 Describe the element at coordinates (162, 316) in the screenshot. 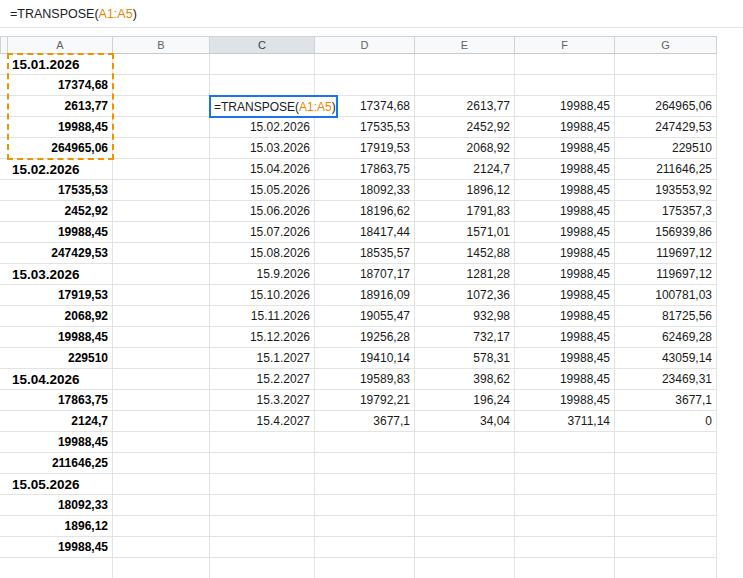

I see `cell-B13` at that location.